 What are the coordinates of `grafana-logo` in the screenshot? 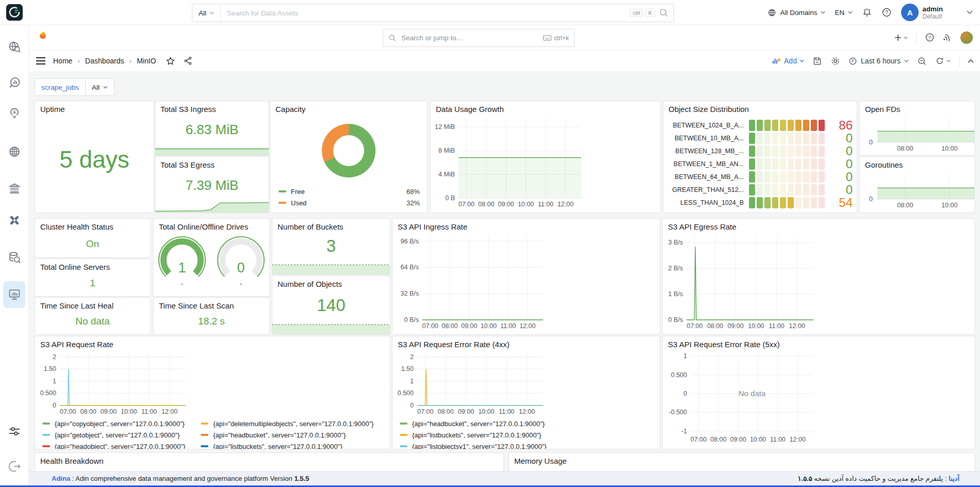 It's located at (43, 37).